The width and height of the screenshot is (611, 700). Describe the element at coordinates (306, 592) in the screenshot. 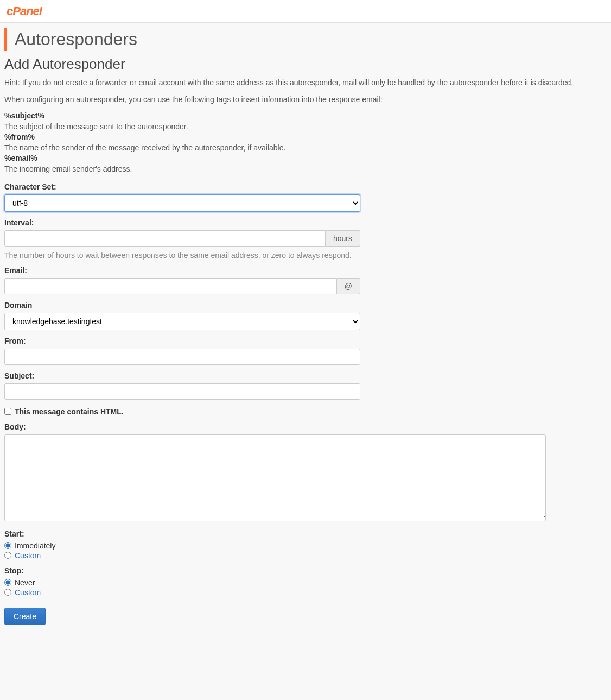

I see `stop-radio-custom-row: Custom` at that location.